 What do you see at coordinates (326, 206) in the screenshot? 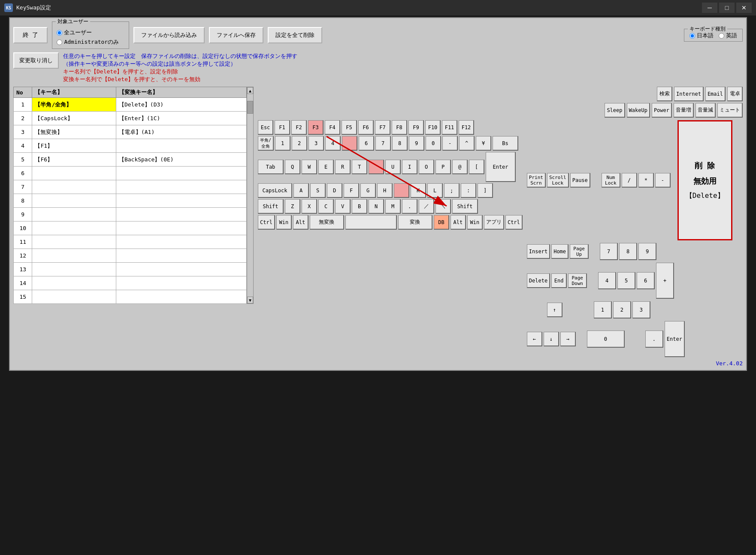
I see `key-c: C` at bounding box center [326, 206].